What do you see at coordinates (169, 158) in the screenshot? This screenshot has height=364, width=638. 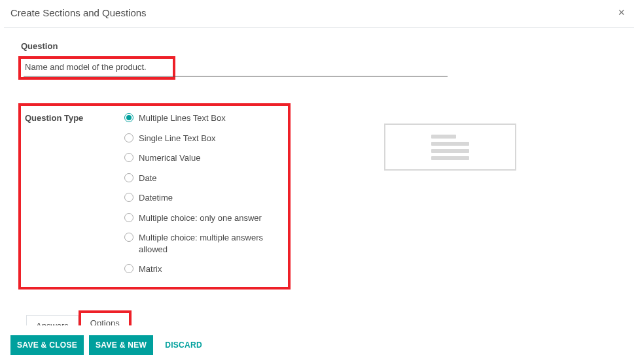 I see `radio-label: Numerical Value` at bounding box center [169, 158].